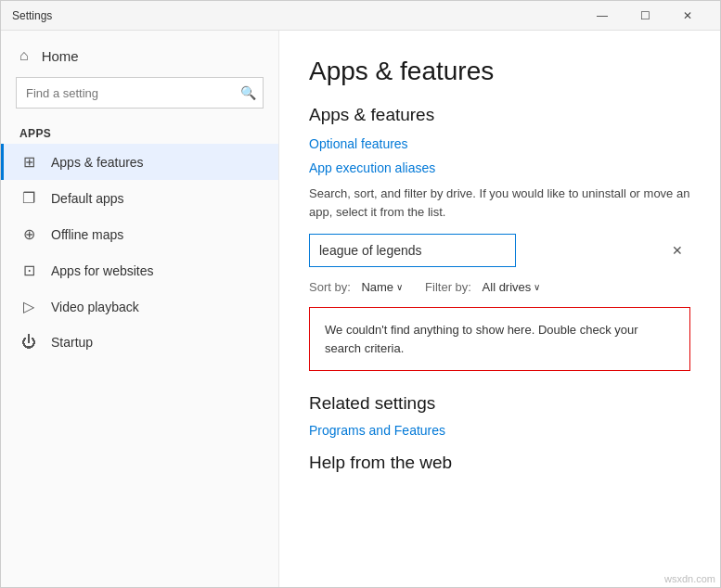 This screenshot has height=588, width=721. Describe the element at coordinates (139, 56) in the screenshot. I see `sidebar-item-home: Home` at that location.